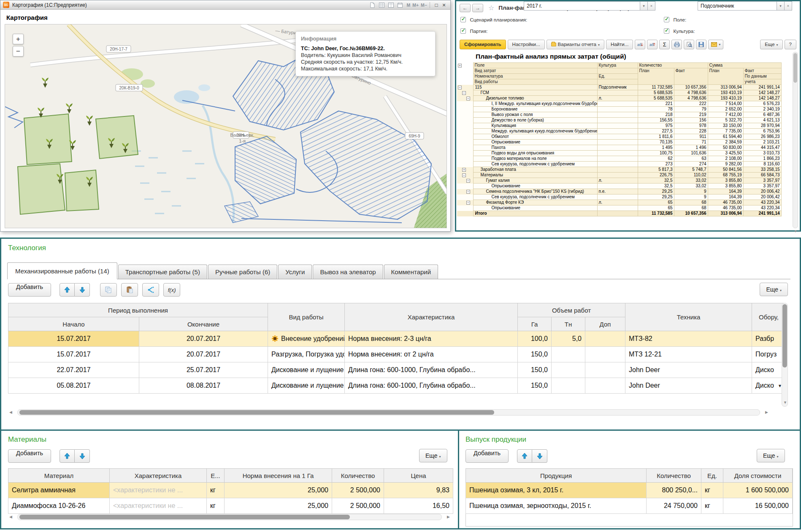 This screenshot has width=801, height=532. Describe the element at coordinates (644, 6) in the screenshot. I see `batch-dropdown-icon: ▾` at that location.